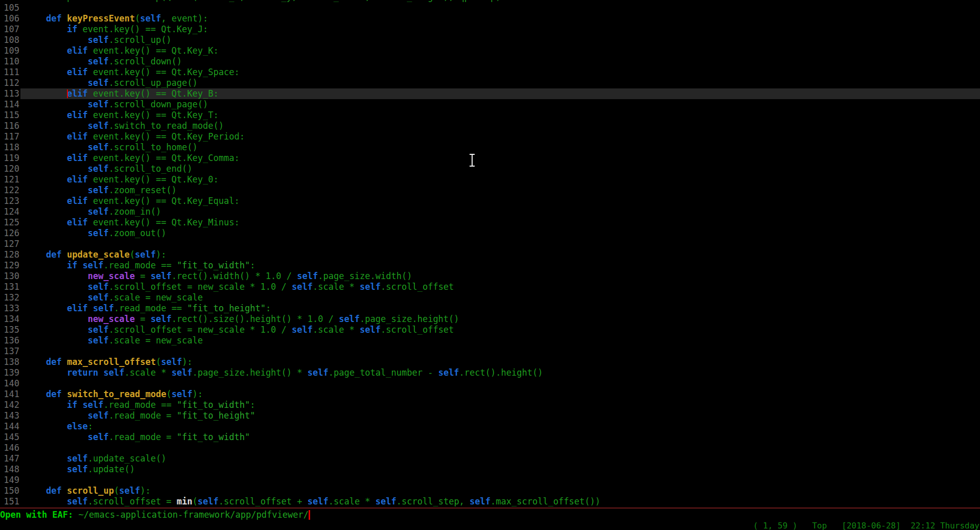  What do you see at coordinates (500, 94) in the screenshot?
I see `code-text: elif event.key() == Qt.Key_B:` at bounding box center [500, 94].